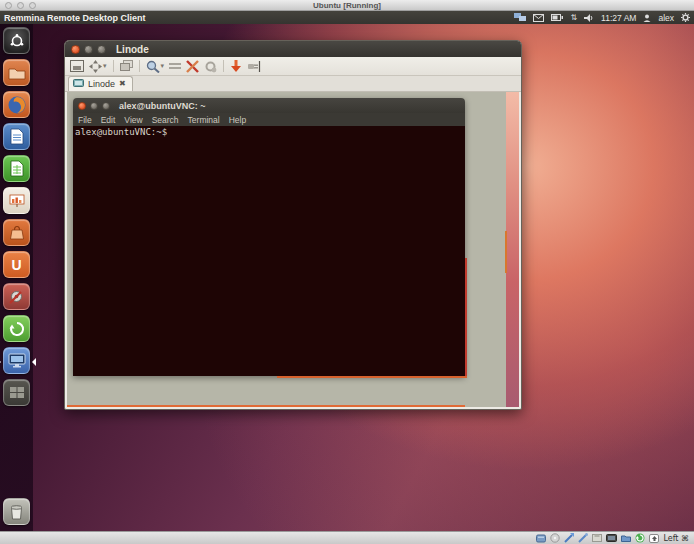 This screenshot has height=544, width=694. What do you see at coordinates (16, 265) in the screenshot?
I see `ubuntu-one-glyph: U` at bounding box center [16, 265].